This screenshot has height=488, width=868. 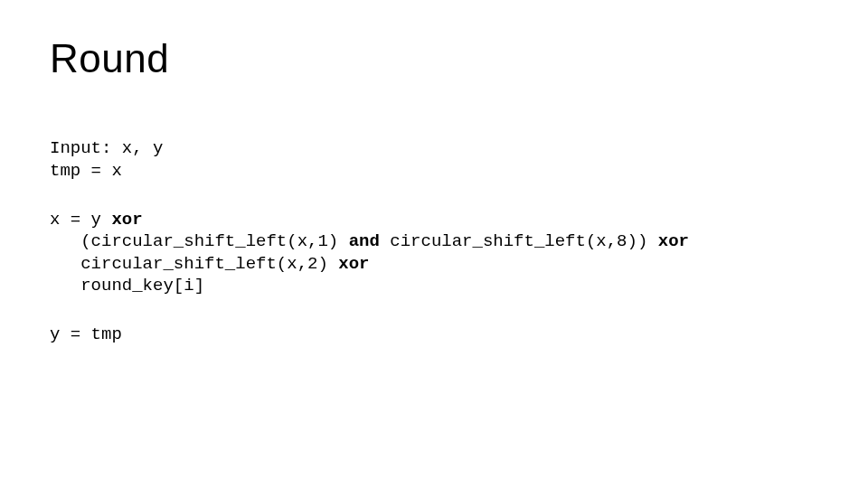 I want to click on code-line: round_key[i], so click(x=127, y=286).